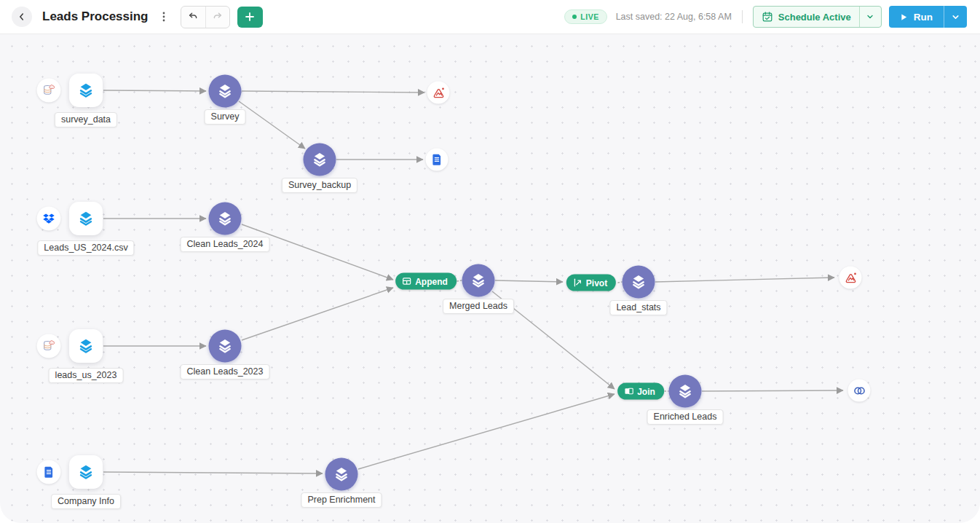  Describe the element at coordinates (923, 17) in the screenshot. I see `run-label: Run` at that location.